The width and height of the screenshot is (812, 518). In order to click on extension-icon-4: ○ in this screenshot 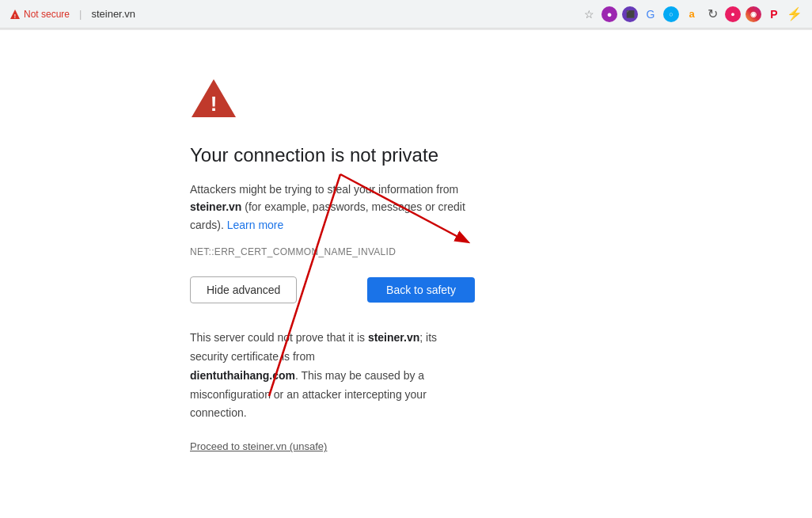, I will do `click(671, 14)`.